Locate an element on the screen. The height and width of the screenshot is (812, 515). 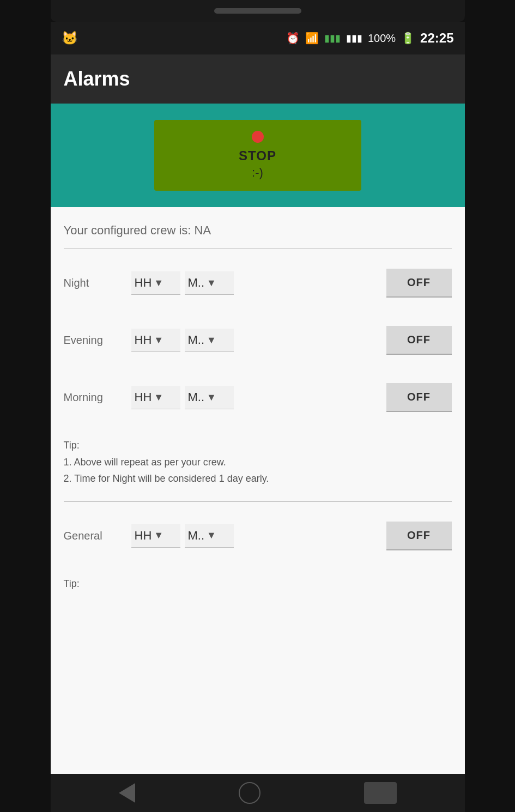
night-minute-dropdown: M.. ▼ is located at coordinates (209, 283).